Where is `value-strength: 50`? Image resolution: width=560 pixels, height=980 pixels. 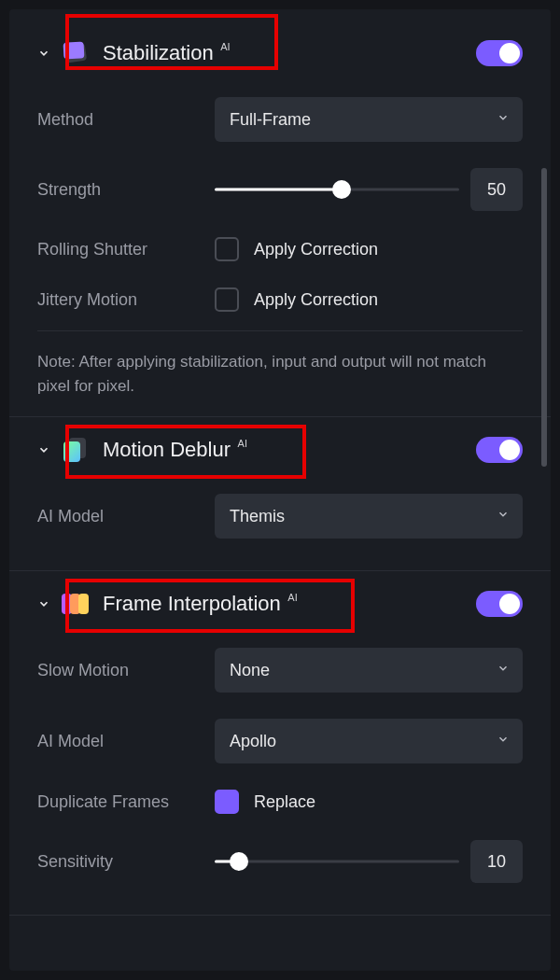
value-strength: 50 is located at coordinates (497, 189).